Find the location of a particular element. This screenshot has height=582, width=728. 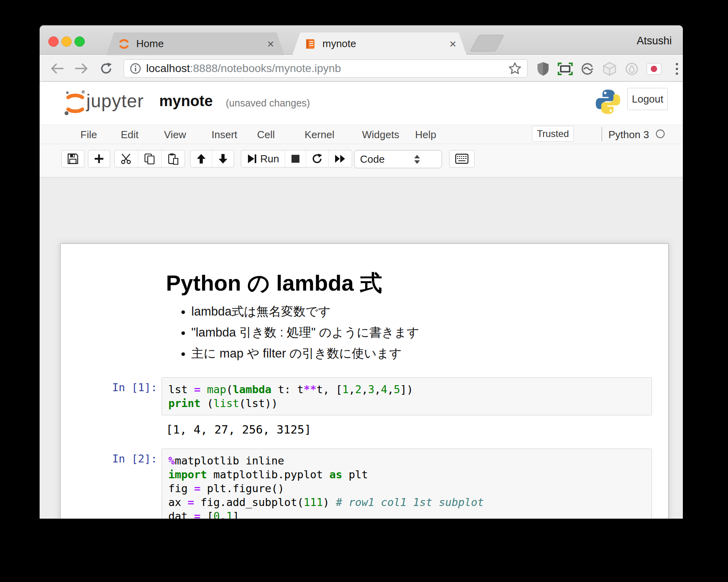

run-label: Run is located at coordinates (270, 159).